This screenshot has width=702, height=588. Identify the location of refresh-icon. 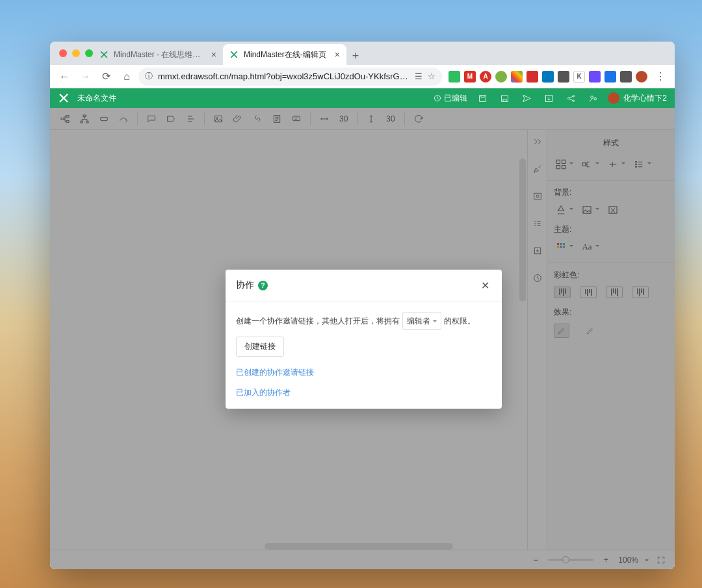
(419, 119).